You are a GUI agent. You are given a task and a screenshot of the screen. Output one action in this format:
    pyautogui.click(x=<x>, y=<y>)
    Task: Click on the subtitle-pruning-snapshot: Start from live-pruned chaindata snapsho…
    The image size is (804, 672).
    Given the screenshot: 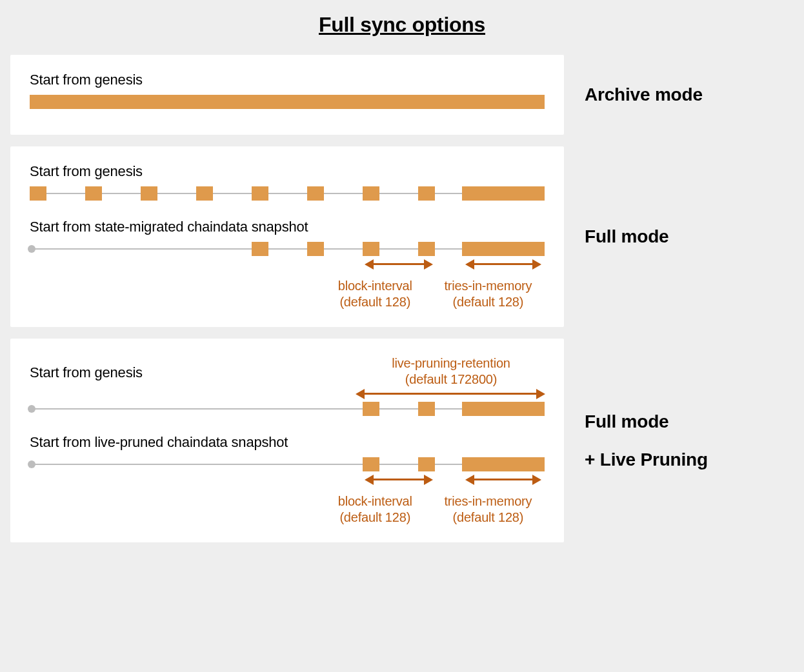 What is the action you would take?
    pyautogui.click(x=287, y=442)
    